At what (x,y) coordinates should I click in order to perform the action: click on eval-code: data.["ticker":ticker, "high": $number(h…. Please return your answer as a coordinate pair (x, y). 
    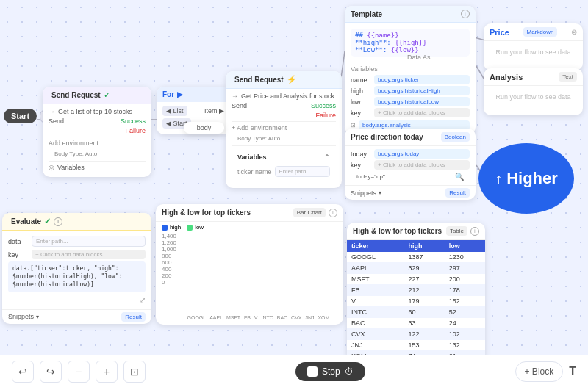
    Looking at the image, I should click on (76, 277).